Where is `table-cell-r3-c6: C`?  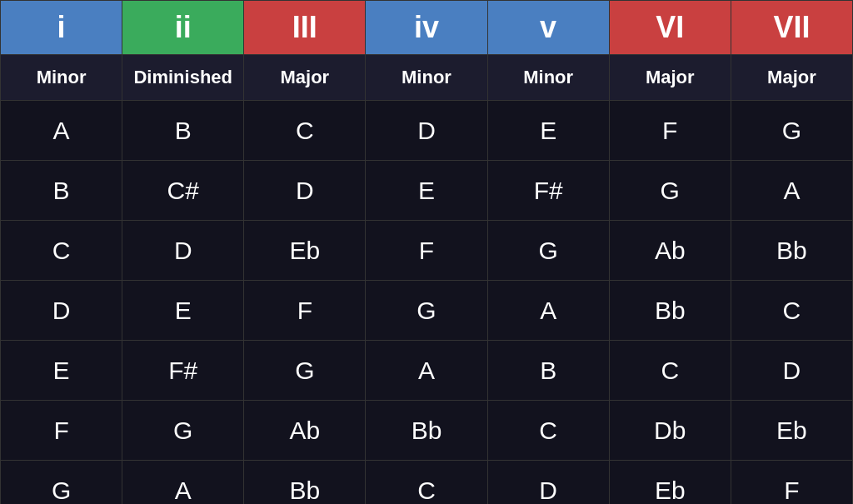 table-cell-r3-c6: C is located at coordinates (791, 311).